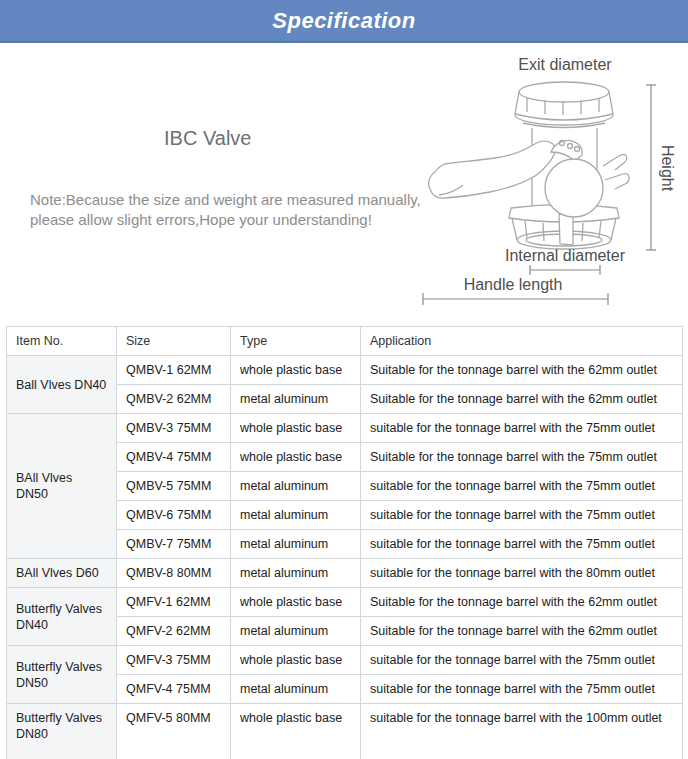 The width and height of the screenshot is (688, 759). What do you see at coordinates (62, 385) in the screenshot?
I see `item-group-cell: Ball Vlves DN40` at bounding box center [62, 385].